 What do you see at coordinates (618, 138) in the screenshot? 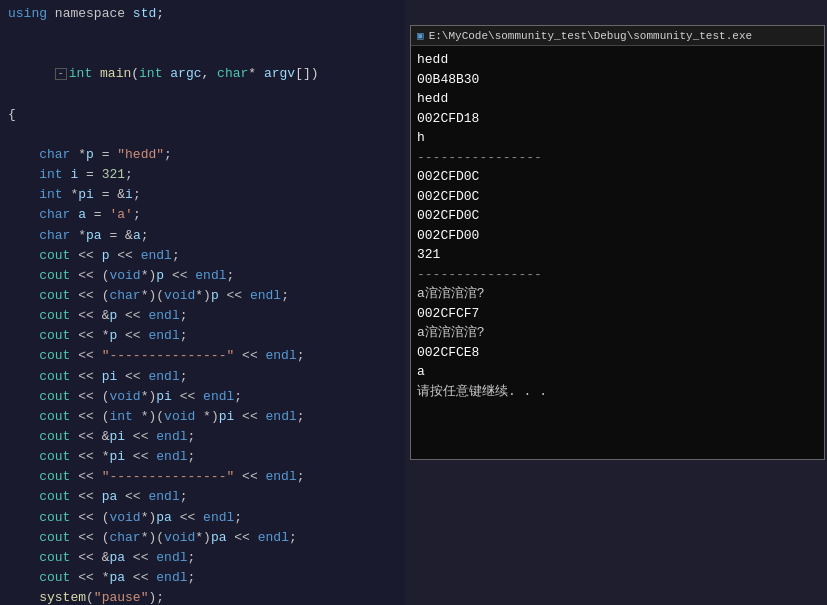
I see `terminal-line-5: h` at bounding box center [618, 138].